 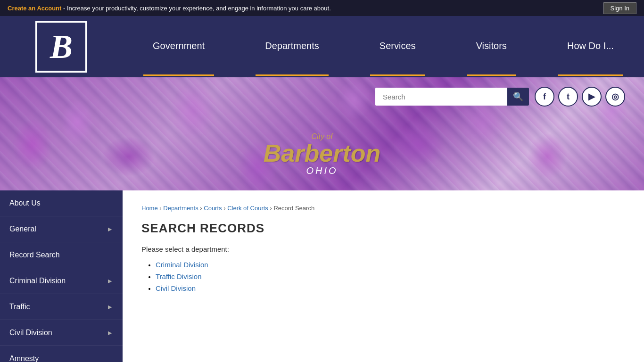 What do you see at coordinates (20, 307) in the screenshot?
I see `sidebar-item-label: Traffic` at bounding box center [20, 307].